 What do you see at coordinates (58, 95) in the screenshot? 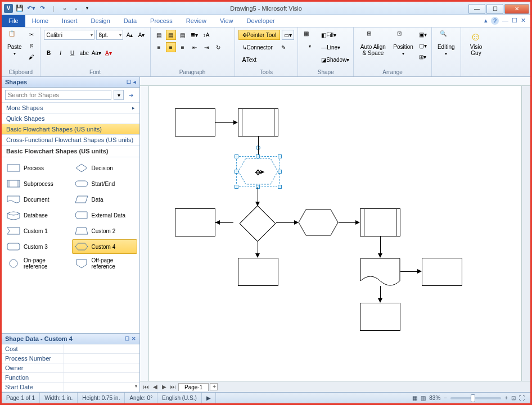
I see `search-input` at bounding box center [58, 95].